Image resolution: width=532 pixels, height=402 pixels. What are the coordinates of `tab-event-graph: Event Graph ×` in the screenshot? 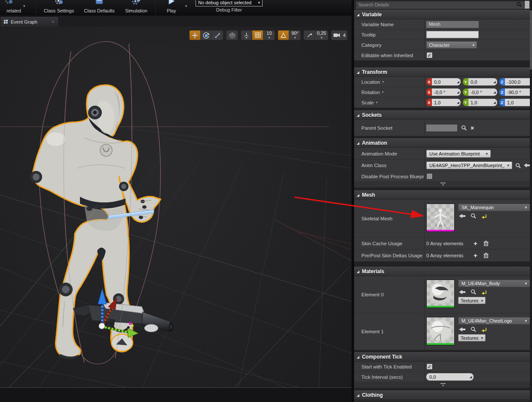 It's located at (29, 21).